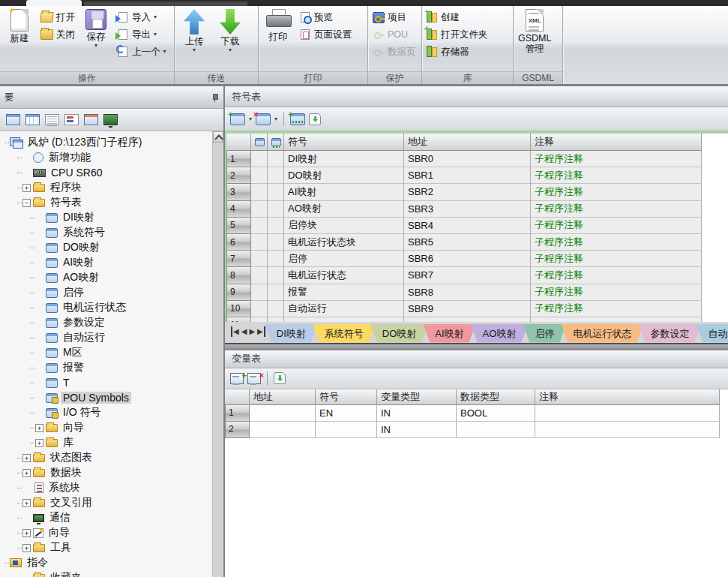 The width and height of the screenshot is (728, 577). What do you see at coordinates (468, 209) in the screenshot?
I see `address-cell: SBR3` at bounding box center [468, 209].